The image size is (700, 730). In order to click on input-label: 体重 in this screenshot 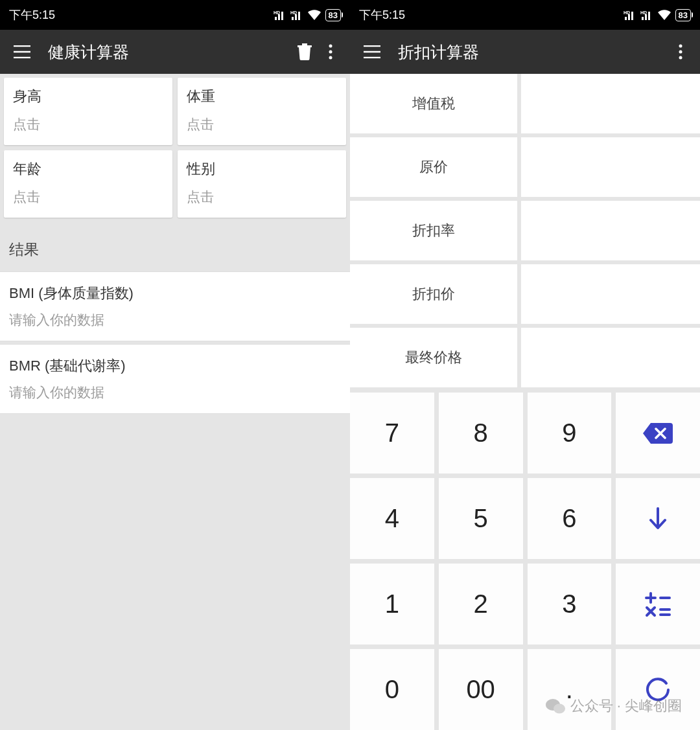, I will do `click(262, 97)`.